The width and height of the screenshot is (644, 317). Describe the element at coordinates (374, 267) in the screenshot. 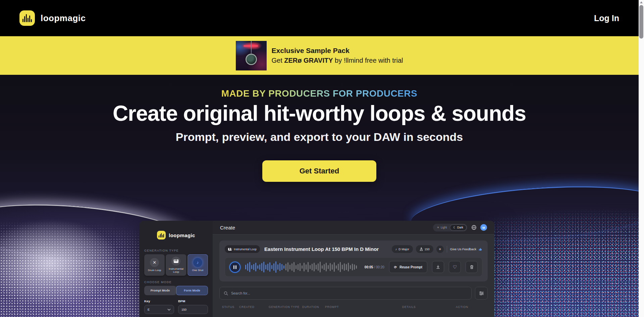

I see `playback-time: 00:05 / 00:20` at that location.